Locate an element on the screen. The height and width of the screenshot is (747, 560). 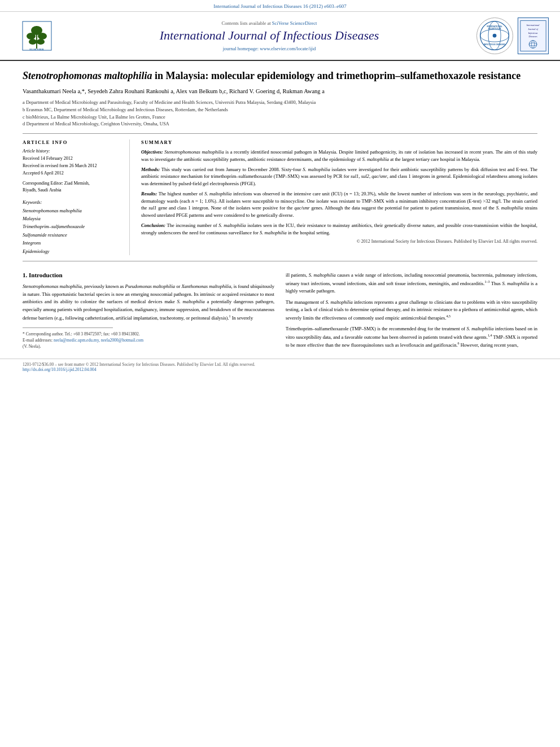
svg-text: Journal of is located at coordinates (533, 29).